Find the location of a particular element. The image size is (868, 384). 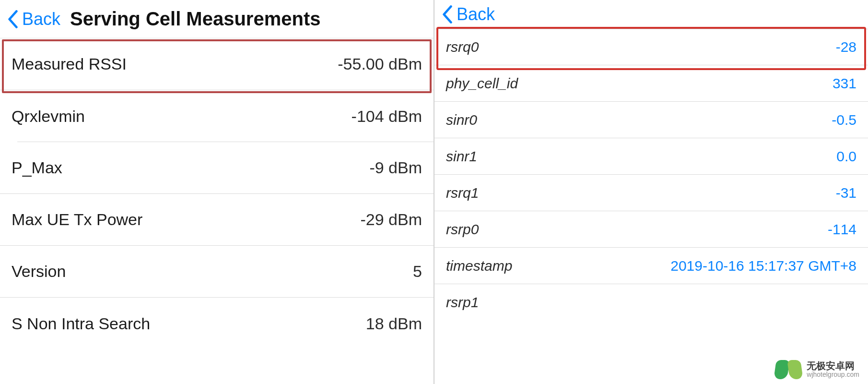

row-value: -9 dBm is located at coordinates (396, 168).